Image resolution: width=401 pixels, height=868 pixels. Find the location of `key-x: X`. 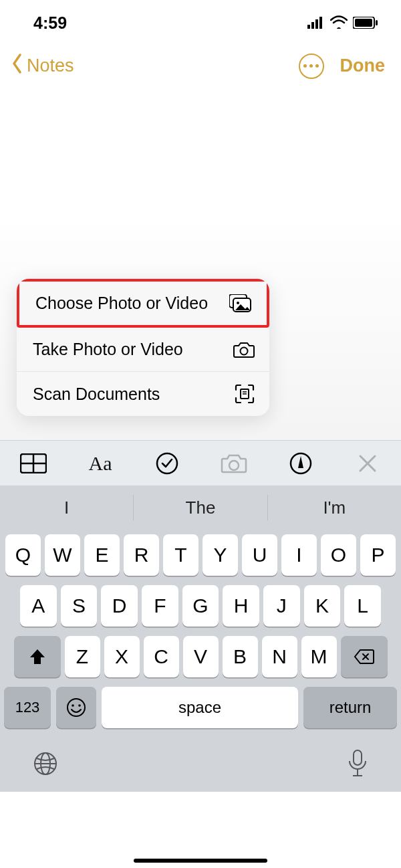

key-x: X is located at coordinates (122, 657).